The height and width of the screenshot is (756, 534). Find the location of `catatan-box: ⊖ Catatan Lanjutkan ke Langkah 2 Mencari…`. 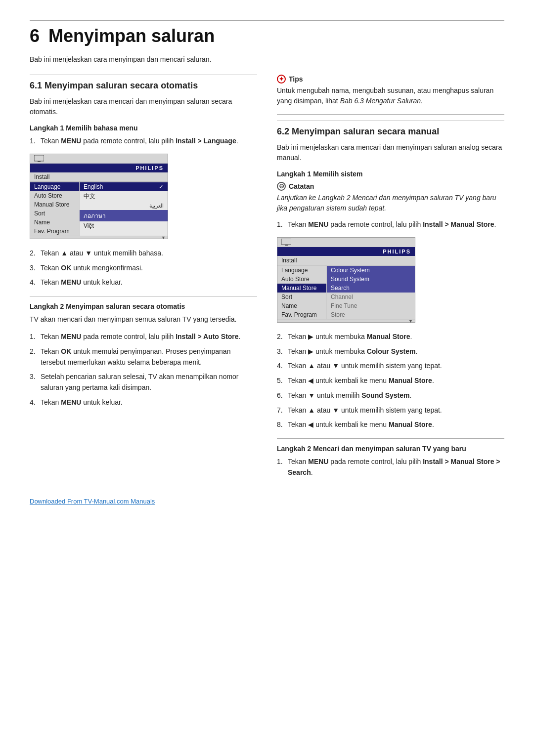

catatan-box: ⊖ Catatan Lanjutkan ke Langkah 2 Mencari… is located at coordinates (391, 198).